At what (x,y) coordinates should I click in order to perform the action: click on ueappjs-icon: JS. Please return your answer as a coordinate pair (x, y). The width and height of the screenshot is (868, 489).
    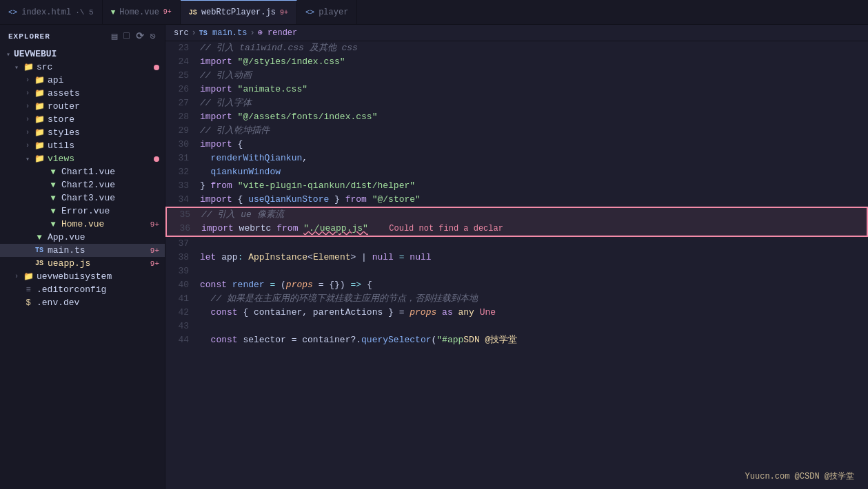
    Looking at the image, I should click on (39, 263).